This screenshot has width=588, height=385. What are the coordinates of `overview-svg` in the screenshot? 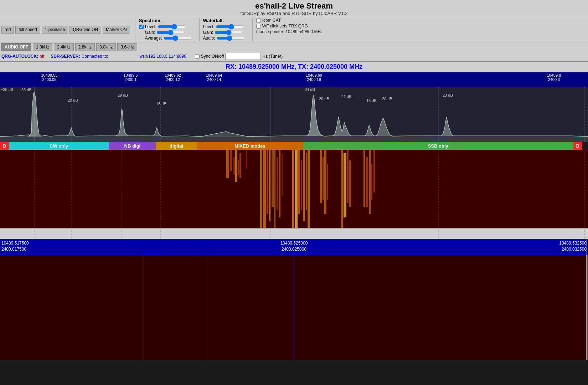 It's located at (294, 234).